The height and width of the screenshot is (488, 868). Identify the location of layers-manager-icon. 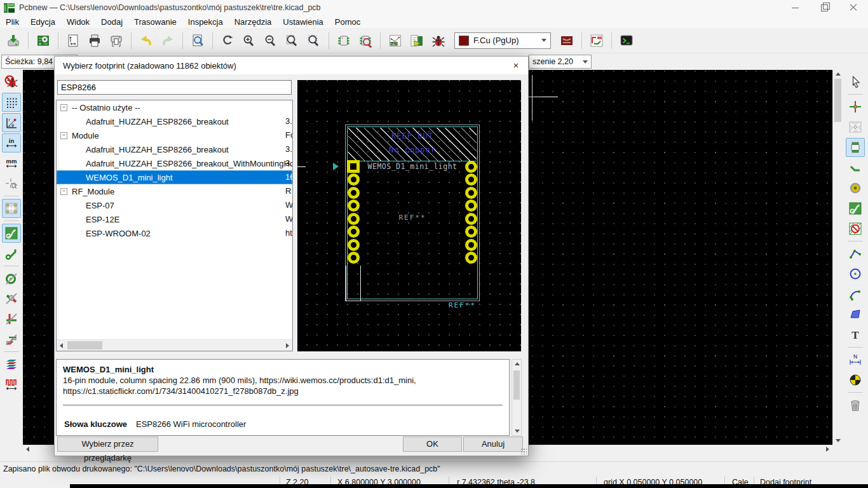
(11, 364).